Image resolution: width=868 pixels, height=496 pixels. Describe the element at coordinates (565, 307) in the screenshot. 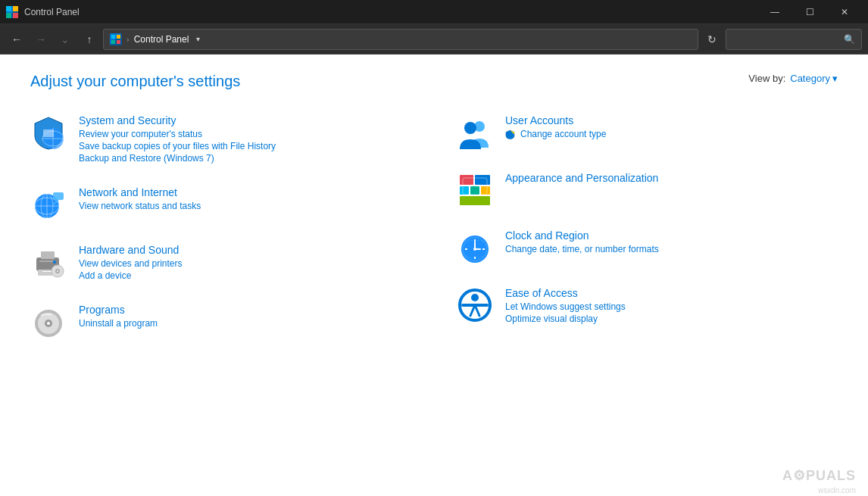

I see `ease-link-1: Let Windows suggest settings` at that location.